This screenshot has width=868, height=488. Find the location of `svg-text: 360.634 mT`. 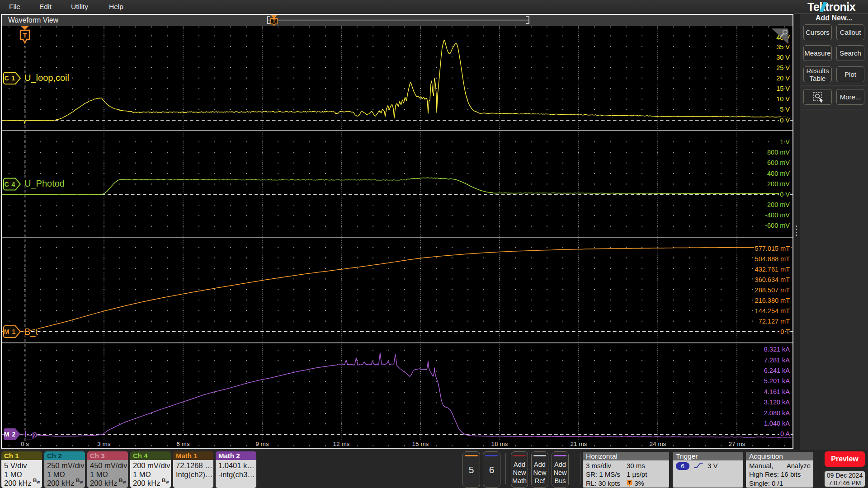

svg-text: 360.634 mT is located at coordinates (773, 280).